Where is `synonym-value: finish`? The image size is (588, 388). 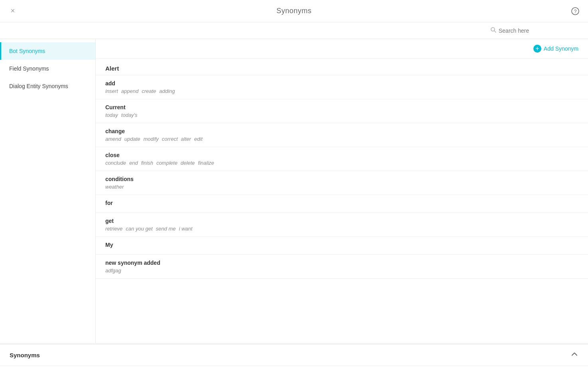 synonym-value: finish is located at coordinates (147, 163).